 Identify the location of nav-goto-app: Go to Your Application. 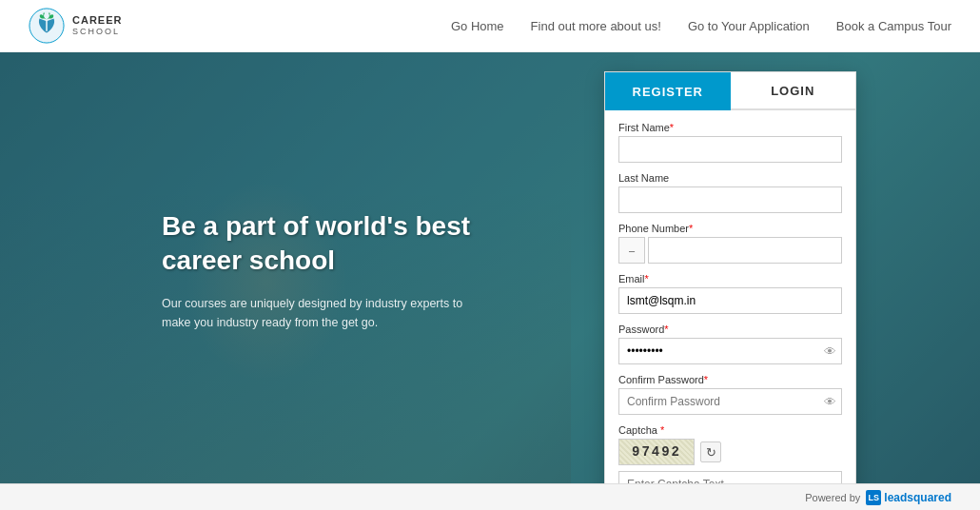
(749, 27).